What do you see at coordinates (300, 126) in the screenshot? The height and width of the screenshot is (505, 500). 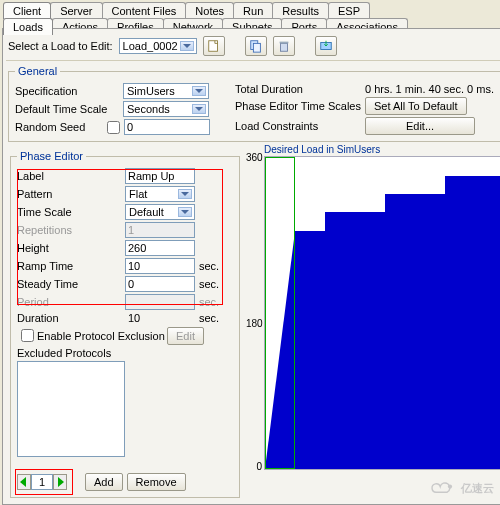 I see `load-constraints-label: Load Constraints` at bounding box center [300, 126].